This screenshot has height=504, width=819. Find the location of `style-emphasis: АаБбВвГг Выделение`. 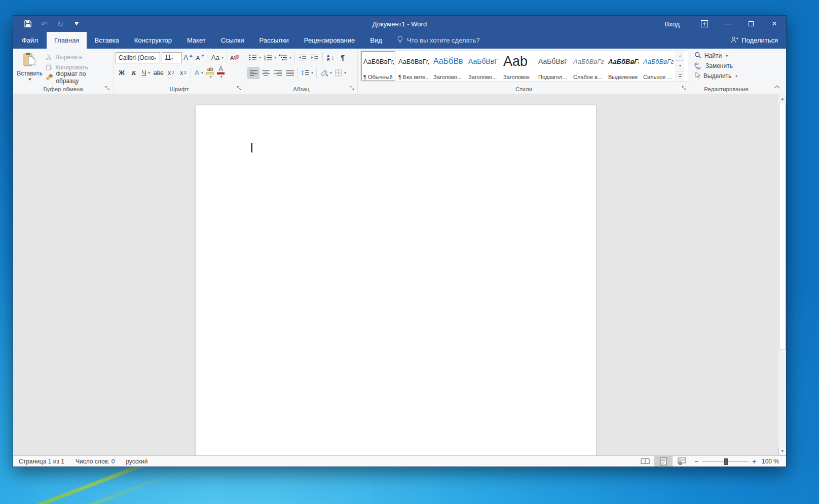

style-emphasis: АаБбВвГг Выделение is located at coordinates (623, 66).